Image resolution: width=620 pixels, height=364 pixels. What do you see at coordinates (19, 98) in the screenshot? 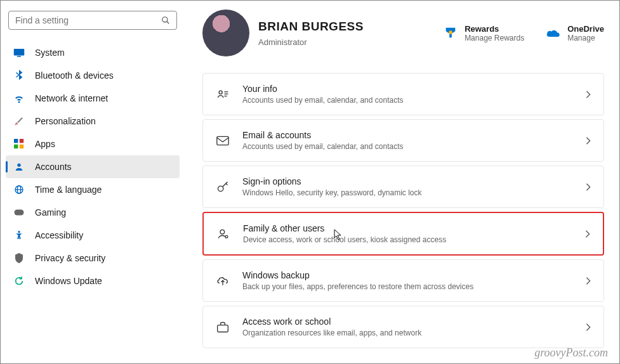
I see `wifi-icon` at bounding box center [19, 98].